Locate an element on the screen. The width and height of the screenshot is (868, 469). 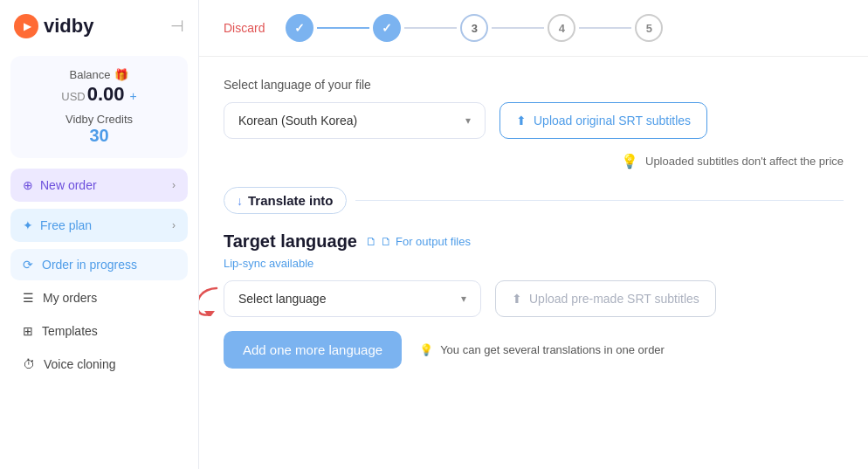
bottom-row: Select language ▾ ⬆ Upload pre-made SRT … is located at coordinates (534, 299).